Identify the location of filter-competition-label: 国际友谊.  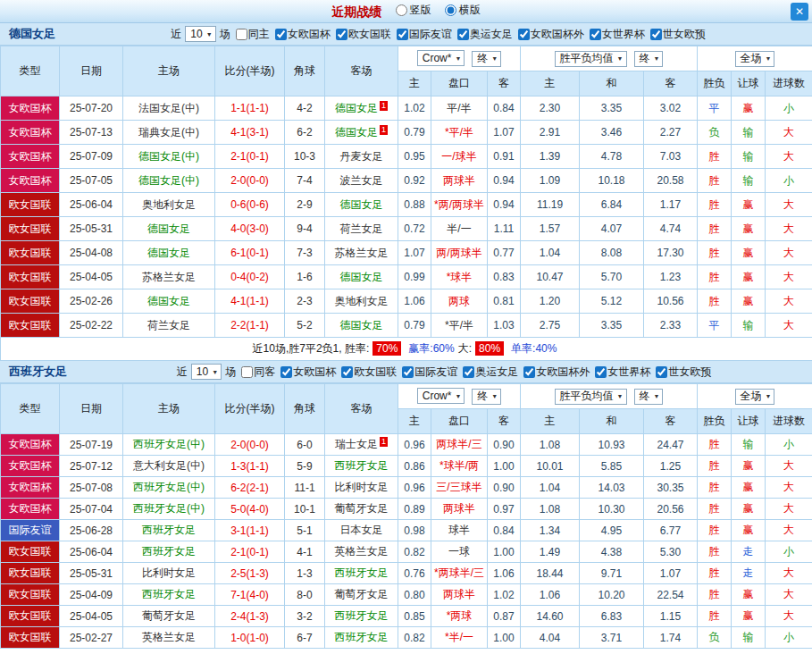
(431, 34).